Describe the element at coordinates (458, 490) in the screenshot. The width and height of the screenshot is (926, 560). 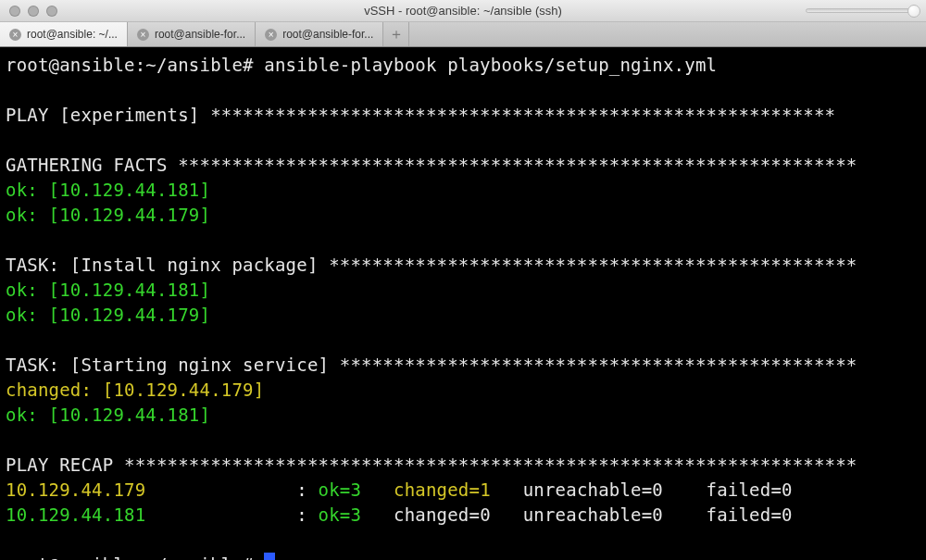
I see `recap-changed: changed=1` at that location.